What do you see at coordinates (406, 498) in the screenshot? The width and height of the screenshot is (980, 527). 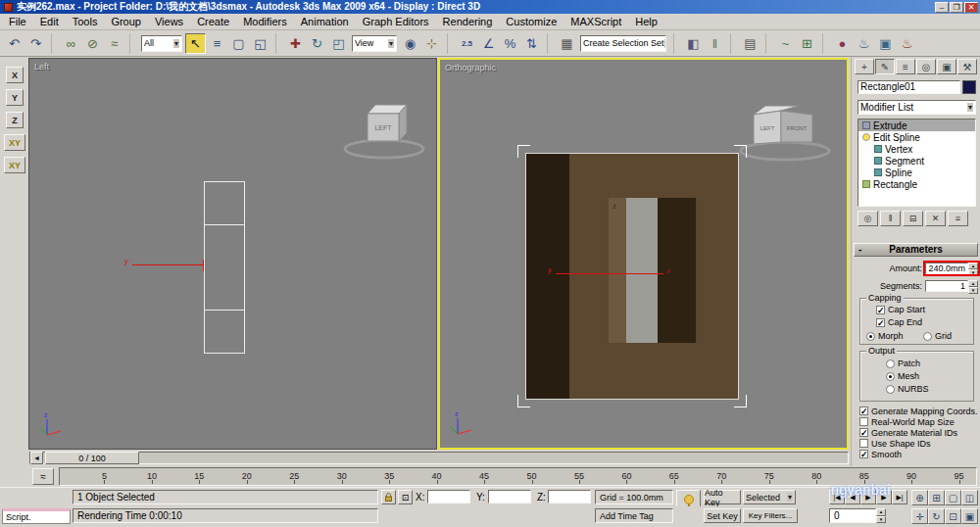 I see `absolute-mode-toggle: ⊡` at bounding box center [406, 498].